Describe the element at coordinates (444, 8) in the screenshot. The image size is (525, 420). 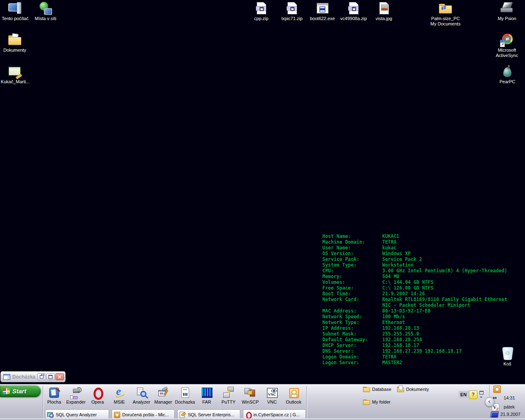
I see `sync-arrows-icon` at that location.